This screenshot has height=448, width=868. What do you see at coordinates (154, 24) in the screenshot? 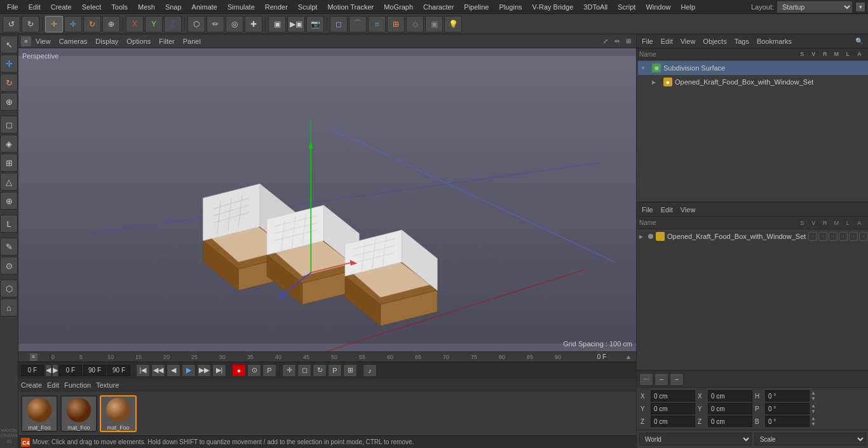
I see `axis-y-btn: Y` at bounding box center [154, 24].